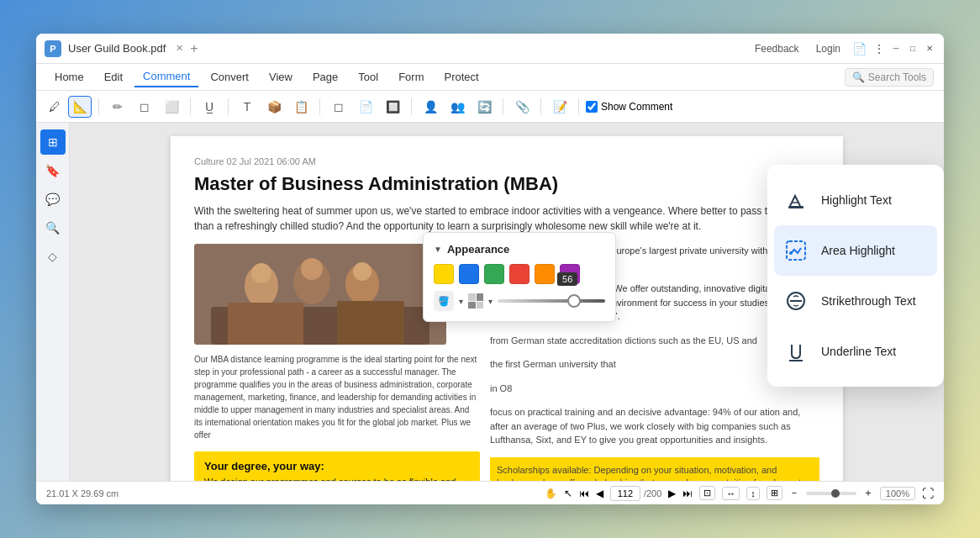  I want to click on area-highlight-btn: 📐, so click(80, 107).